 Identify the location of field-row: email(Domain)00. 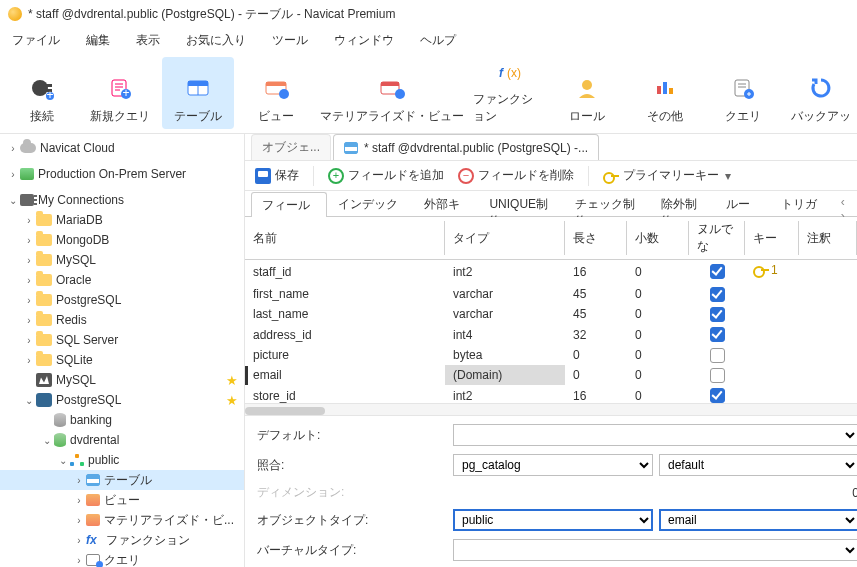
(551, 375).